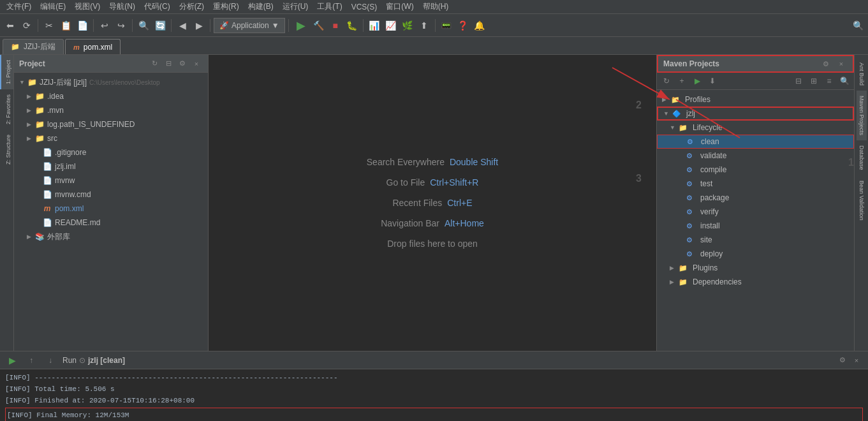  What do you see at coordinates (19, 6) in the screenshot?
I see `menu-file: 文件(F)` at bounding box center [19, 6].